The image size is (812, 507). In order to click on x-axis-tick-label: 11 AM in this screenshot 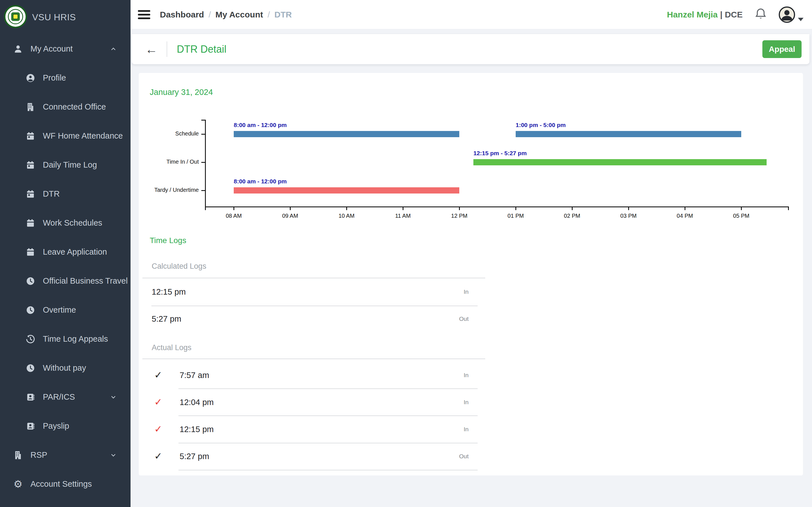, I will do `click(403, 216)`.